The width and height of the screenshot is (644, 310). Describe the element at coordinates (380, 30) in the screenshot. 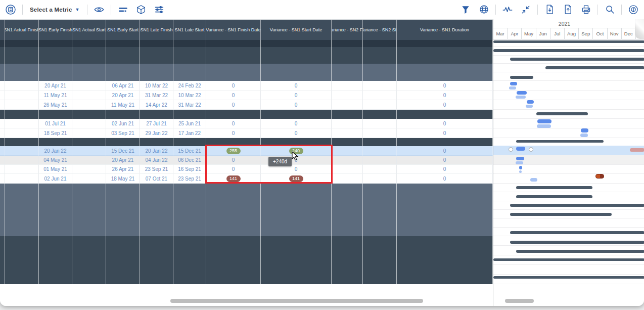

I see `column-header: Variance - SN2 Sta` at that location.